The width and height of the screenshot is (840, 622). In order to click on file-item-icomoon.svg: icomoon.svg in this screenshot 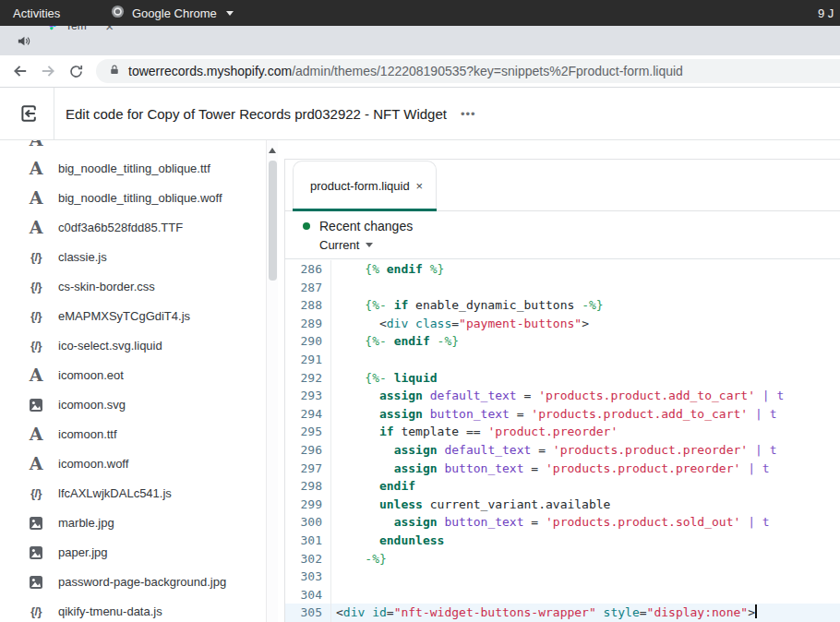, I will do `click(142, 404)`.